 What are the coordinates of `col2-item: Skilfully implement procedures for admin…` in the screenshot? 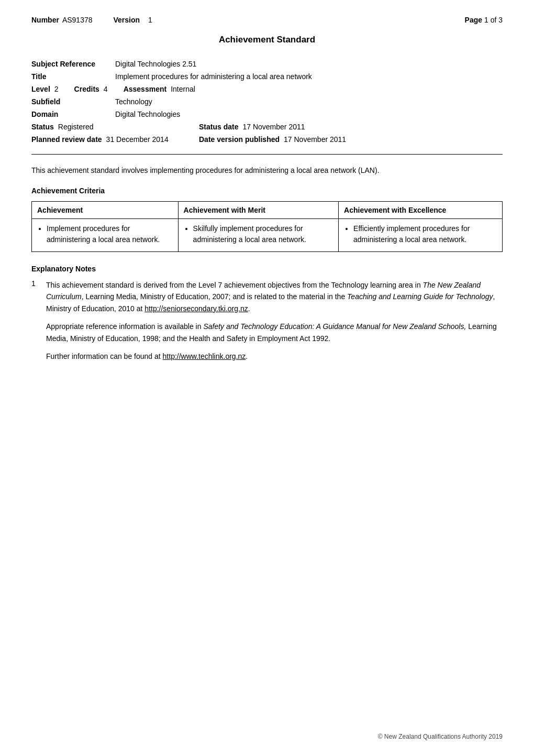 It's located at (263, 234).